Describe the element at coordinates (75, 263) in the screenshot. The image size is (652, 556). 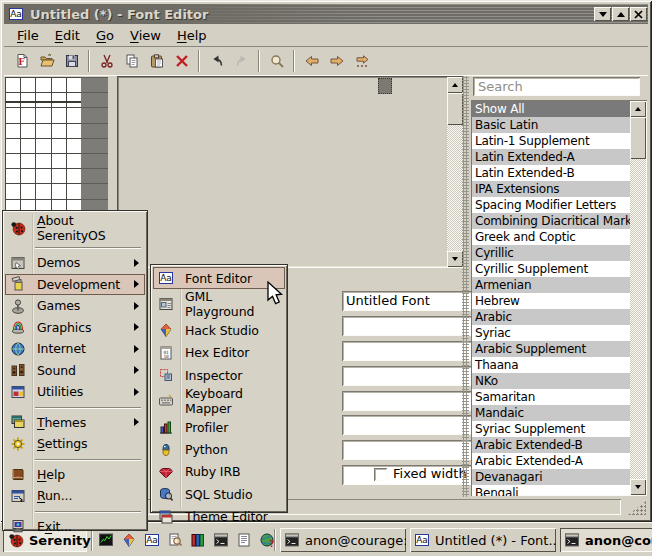
I see `menu-item-demos: Demos` at that location.